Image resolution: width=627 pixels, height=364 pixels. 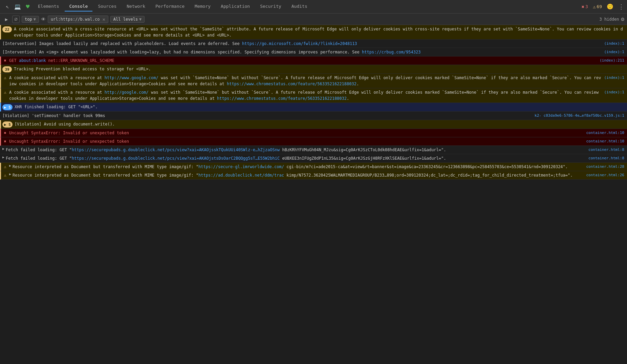 I want to click on tab-sources: Sources, so click(x=107, y=7).